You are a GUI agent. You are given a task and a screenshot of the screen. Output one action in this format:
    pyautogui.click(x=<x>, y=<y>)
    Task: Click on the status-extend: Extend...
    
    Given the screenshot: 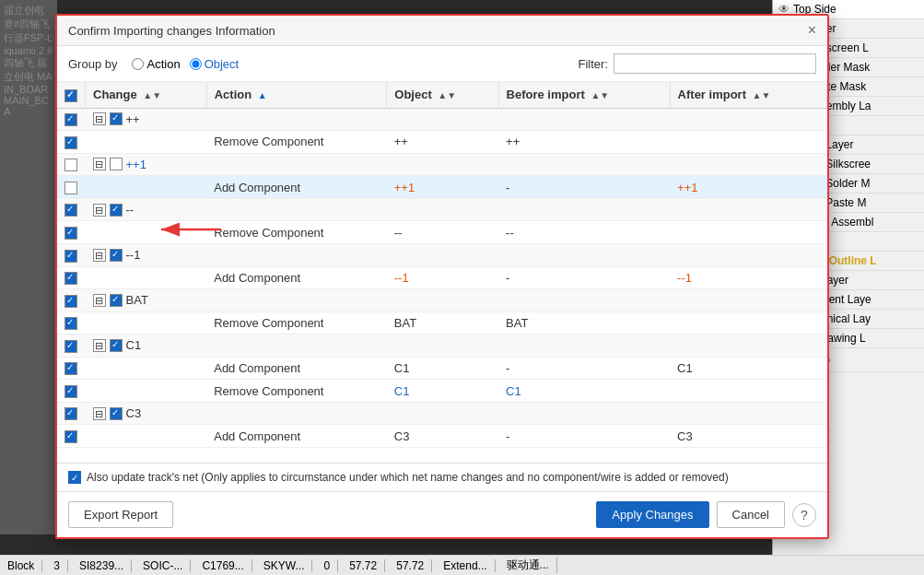 What is the action you would take?
    pyautogui.click(x=469, y=566)
    